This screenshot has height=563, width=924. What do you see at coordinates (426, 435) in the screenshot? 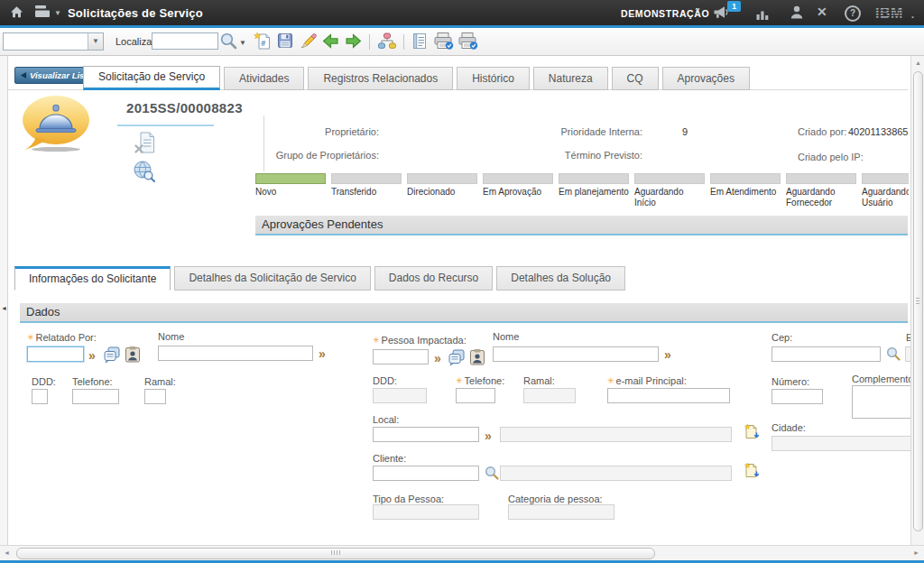
I see `location-input` at bounding box center [426, 435].